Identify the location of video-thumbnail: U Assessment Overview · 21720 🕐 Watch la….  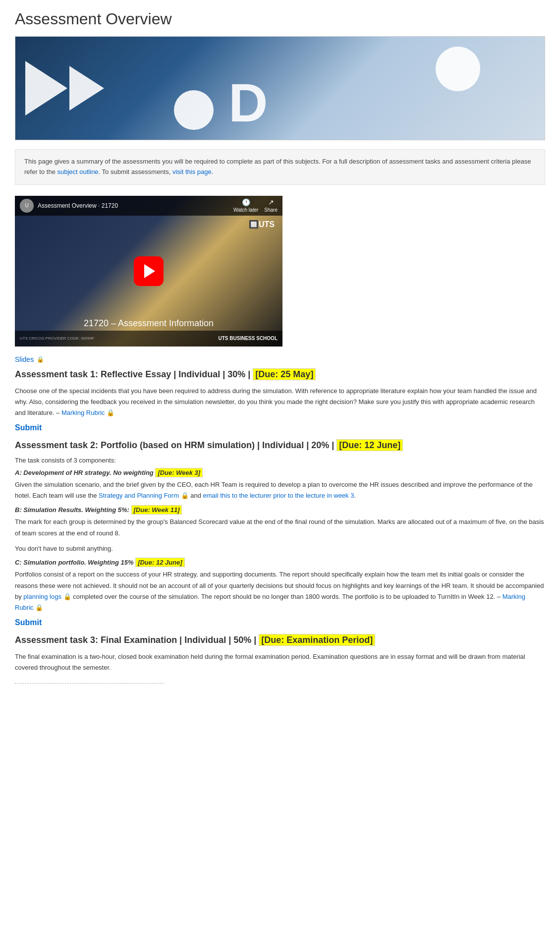
(149, 271).